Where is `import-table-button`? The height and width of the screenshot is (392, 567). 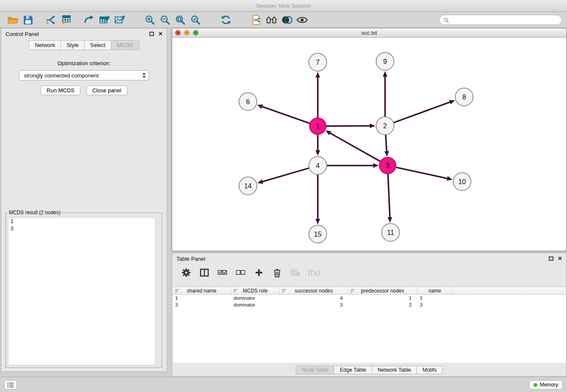
import-table-button is located at coordinates (66, 20).